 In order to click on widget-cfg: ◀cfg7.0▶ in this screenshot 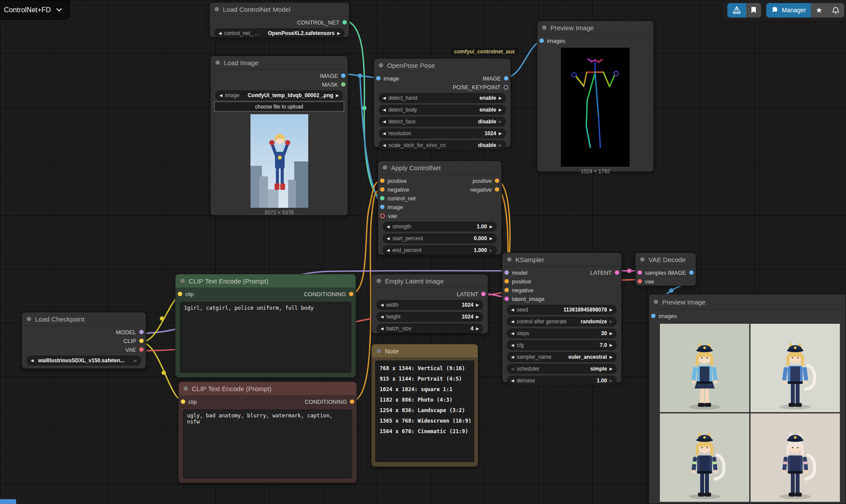, I will do `click(562, 345)`.